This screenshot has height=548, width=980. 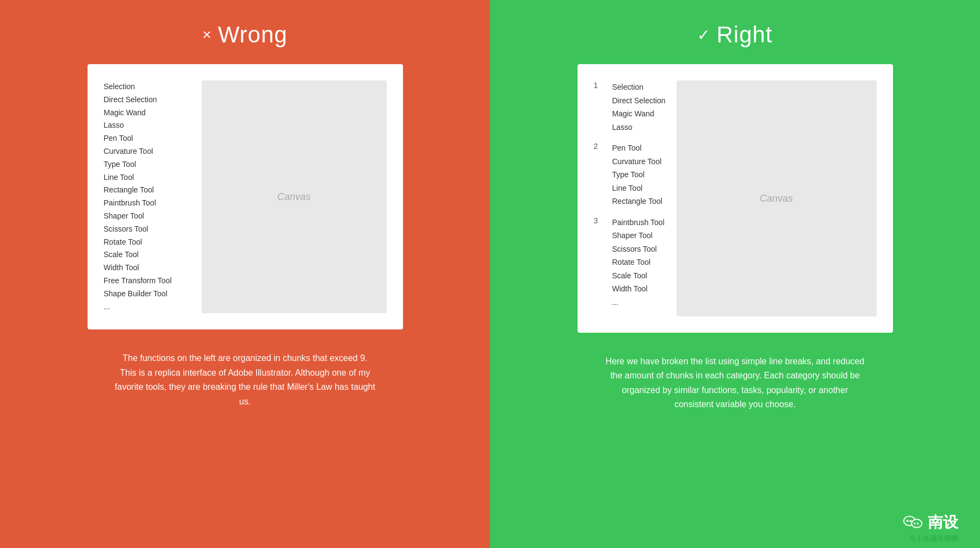 I want to click on wrong-list-item: Magic Wand, so click(x=147, y=113).